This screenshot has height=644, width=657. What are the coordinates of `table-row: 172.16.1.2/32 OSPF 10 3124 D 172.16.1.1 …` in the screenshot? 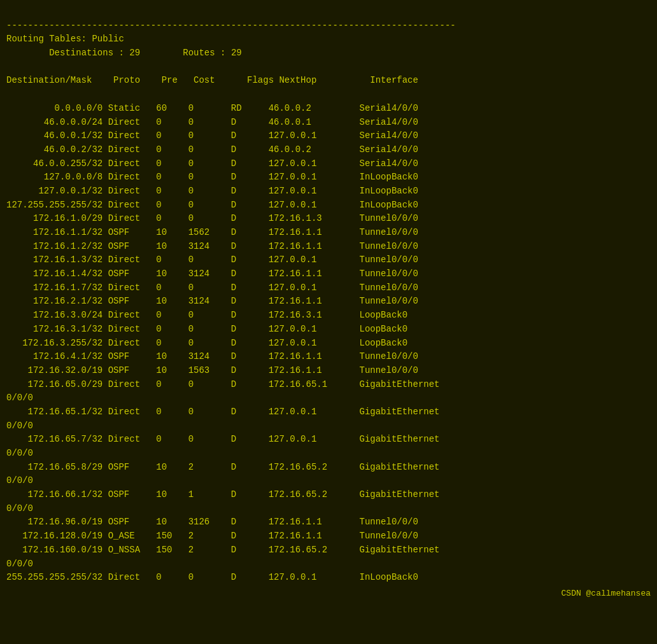 It's located at (328, 247).